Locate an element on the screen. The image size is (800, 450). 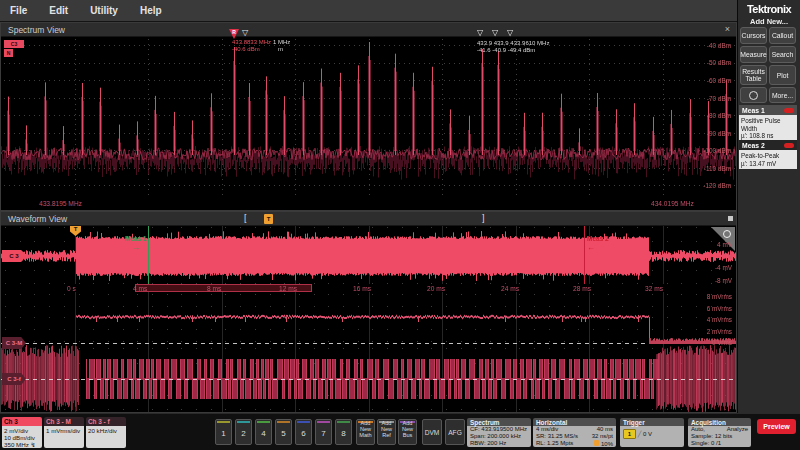
channel-button-6: 6 is located at coordinates (304, 432).